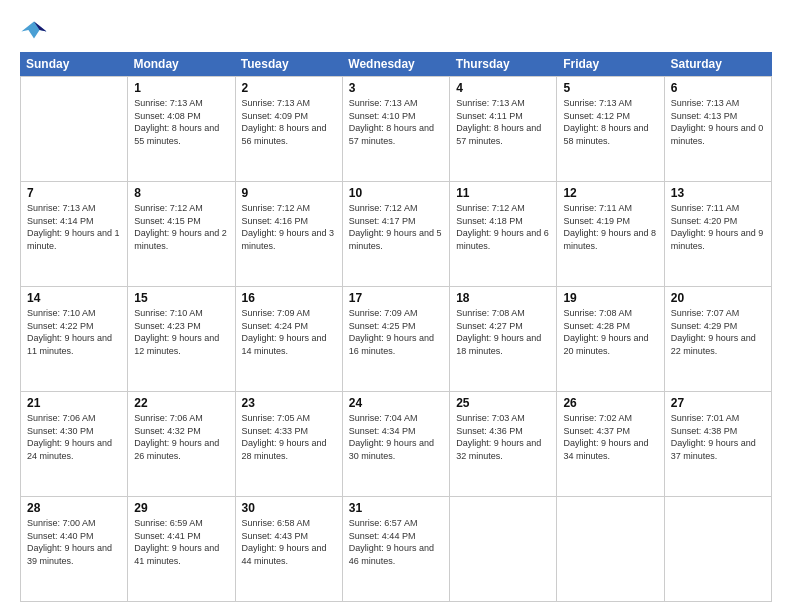 This screenshot has height=612, width=792. What do you see at coordinates (610, 332) in the screenshot?
I see `day-info: Sunrise: 7:08 AM Sunset: 4:28 PM Dayligh…` at bounding box center [610, 332].